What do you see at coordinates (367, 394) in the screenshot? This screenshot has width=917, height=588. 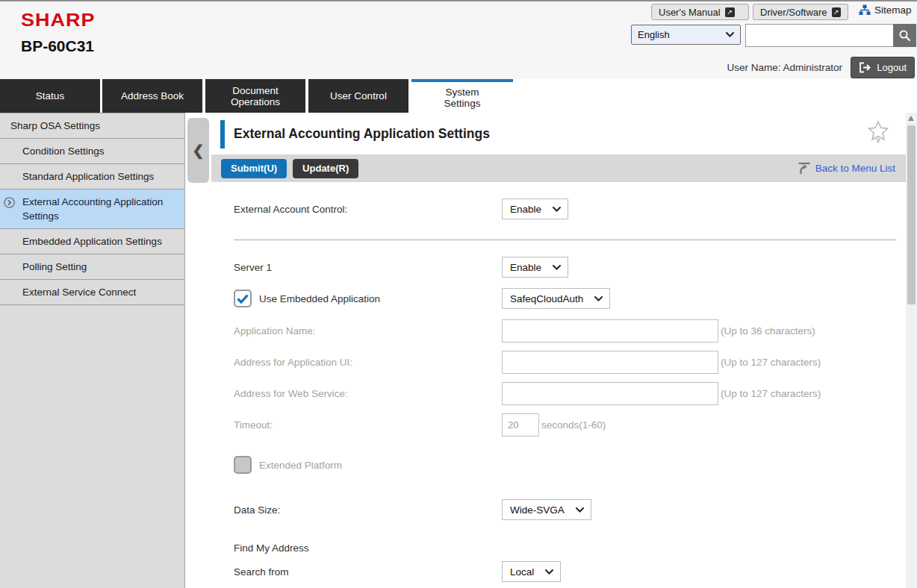 I see `address-web-service-label: Address for Web Service:` at bounding box center [367, 394].